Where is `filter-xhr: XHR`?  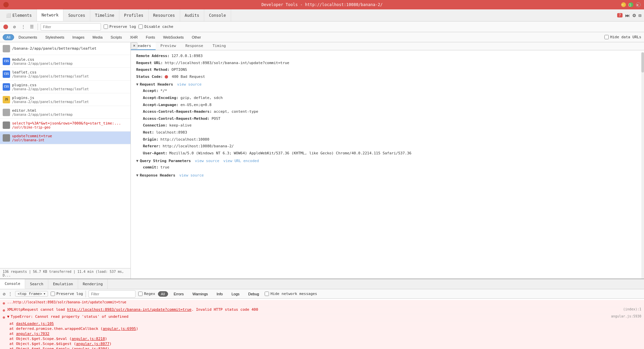 filter-xhr: XHR is located at coordinates (133, 37).